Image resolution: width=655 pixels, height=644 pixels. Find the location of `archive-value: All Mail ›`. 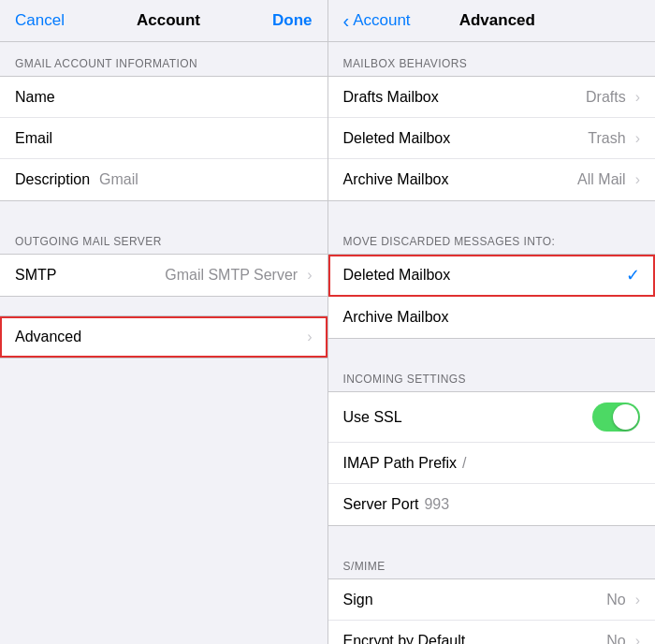

archive-value: All Mail › is located at coordinates (608, 180).